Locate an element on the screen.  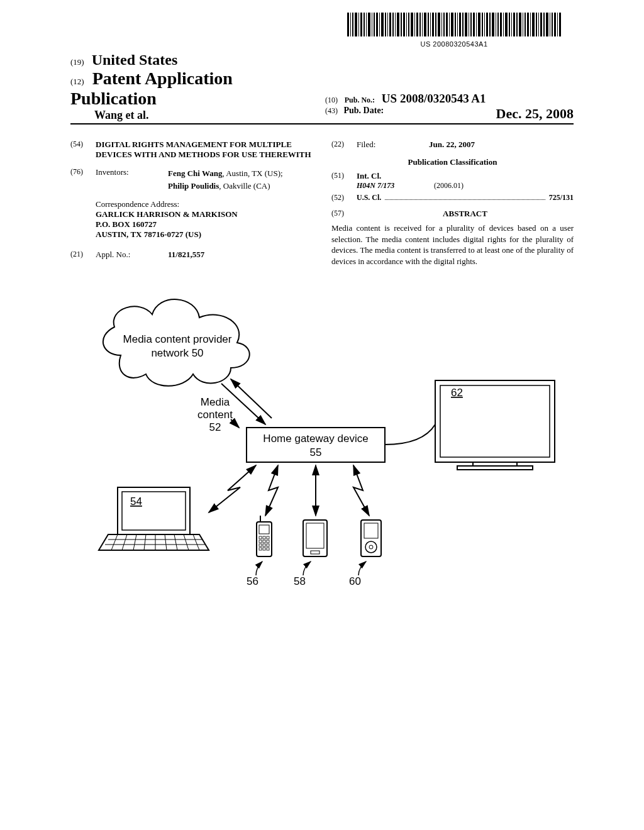
intcl-code: H04N 7/173 is located at coordinates (394, 186).